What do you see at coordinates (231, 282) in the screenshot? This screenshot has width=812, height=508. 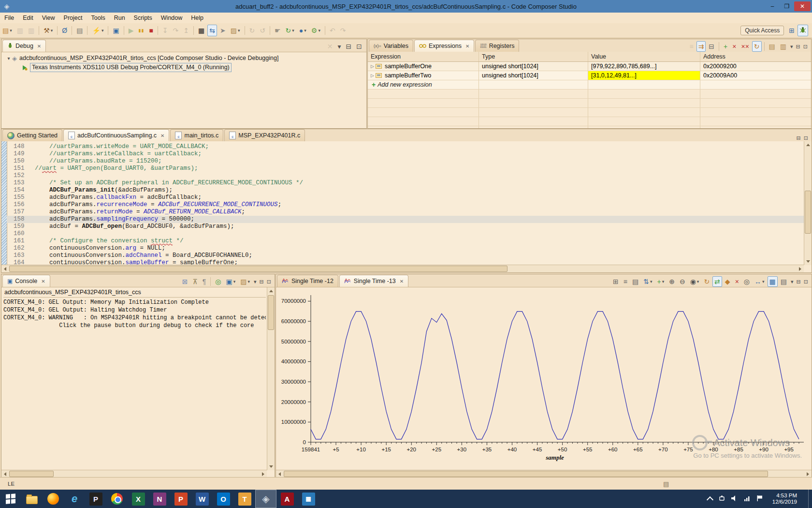 I see `display-selected-console-button: ▣▾` at bounding box center [231, 282].